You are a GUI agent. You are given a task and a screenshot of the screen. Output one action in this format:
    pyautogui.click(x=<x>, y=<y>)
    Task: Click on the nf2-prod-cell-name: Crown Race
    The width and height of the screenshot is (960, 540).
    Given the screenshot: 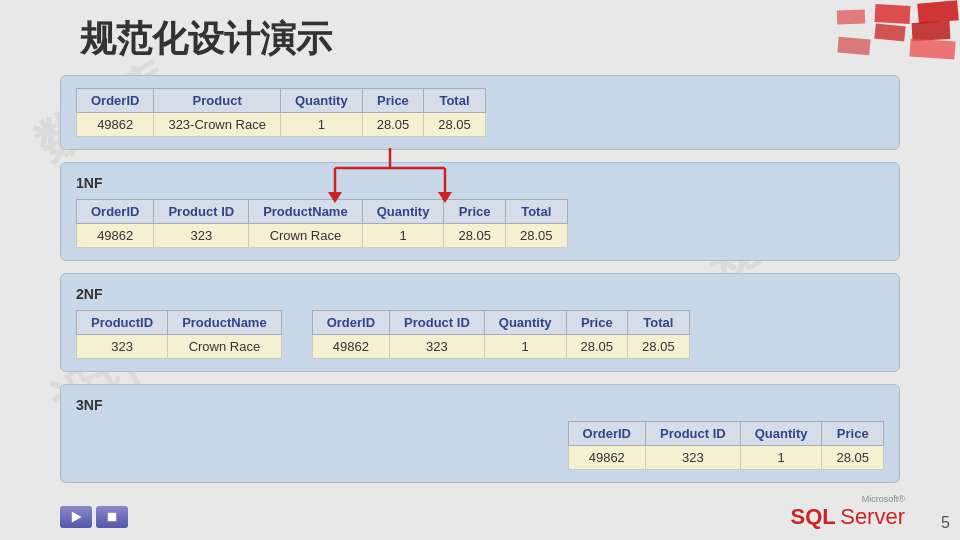 What is the action you would take?
    pyautogui.click(x=225, y=347)
    